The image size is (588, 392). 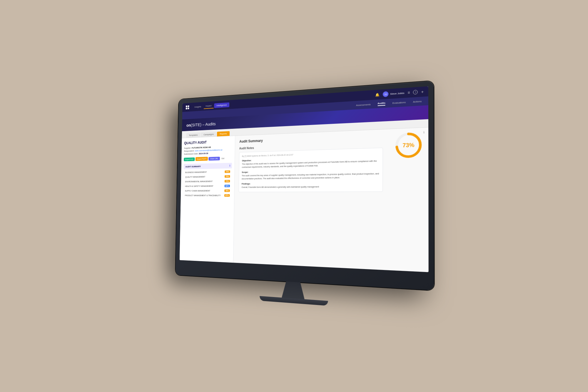 What do you see at coordinates (208, 176) in the screenshot?
I see `sidebar-quality-management: QUALITY MANAGEMENT 79%` at bounding box center [208, 176].